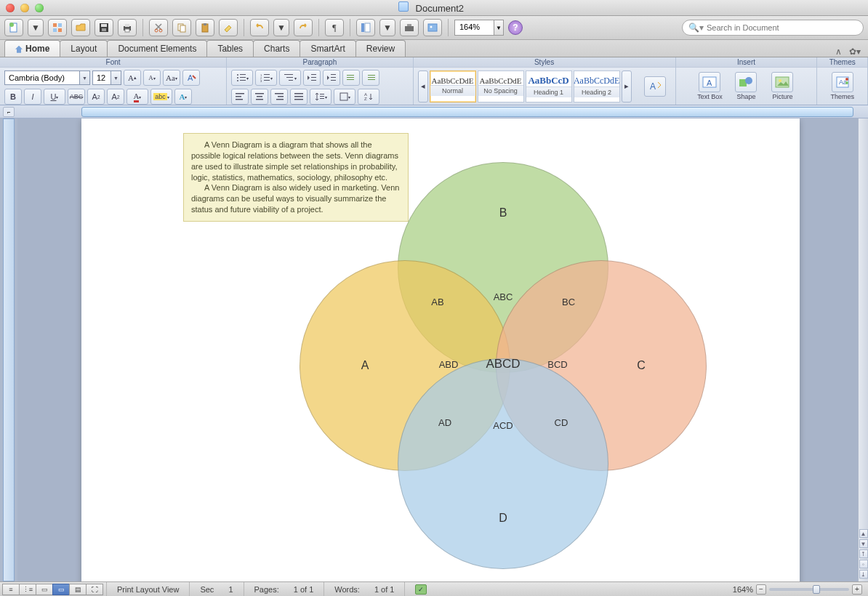 The height and width of the screenshot is (596, 868). What do you see at coordinates (503, 464) in the screenshot?
I see `venn-circle-d` at bounding box center [503, 464].